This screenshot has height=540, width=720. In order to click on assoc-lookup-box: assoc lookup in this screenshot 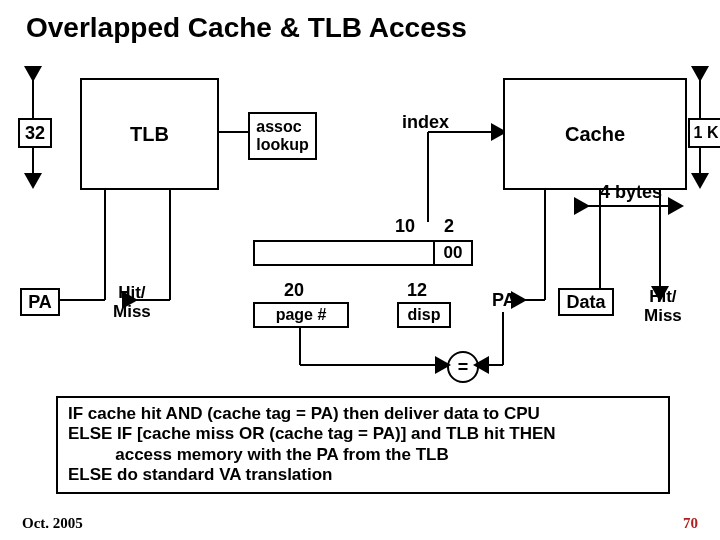, I will do `click(282, 136)`.